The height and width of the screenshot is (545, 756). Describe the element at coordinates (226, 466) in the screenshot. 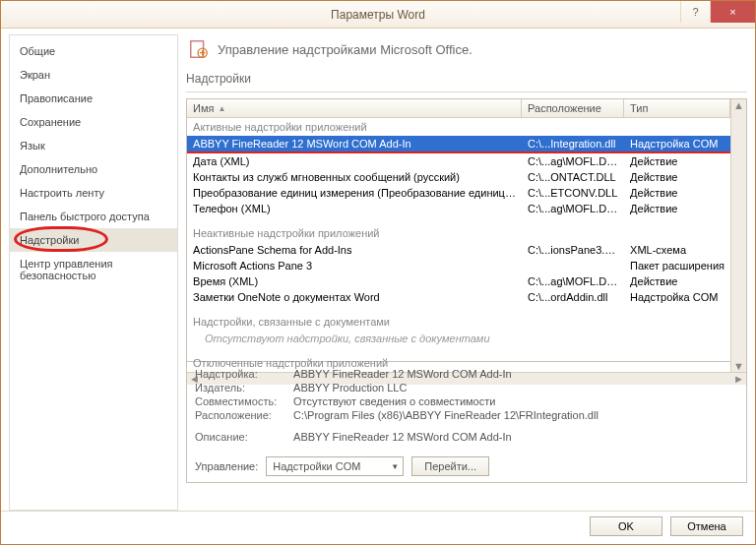

I see `manage-label: Управление:` at that location.